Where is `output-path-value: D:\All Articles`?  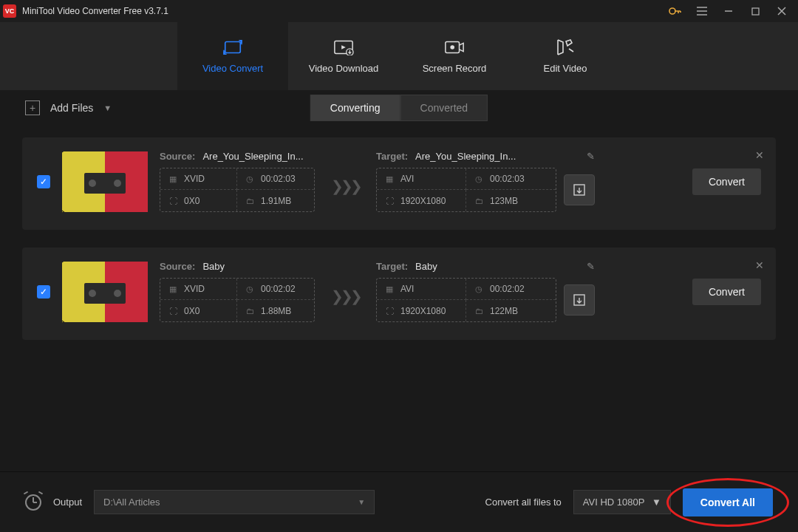
output-path-value: D:\All Articles is located at coordinates (132, 502).